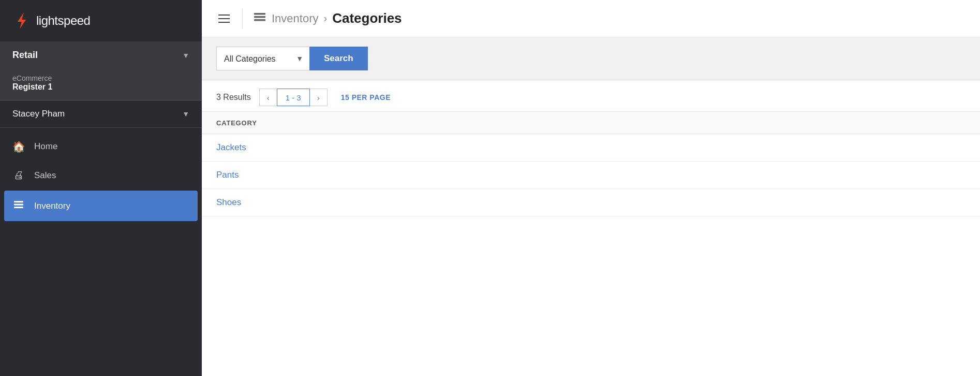  Describe the element at coordinates (367, 19) in the screenshot. I see `page-title: Categories` at that location.